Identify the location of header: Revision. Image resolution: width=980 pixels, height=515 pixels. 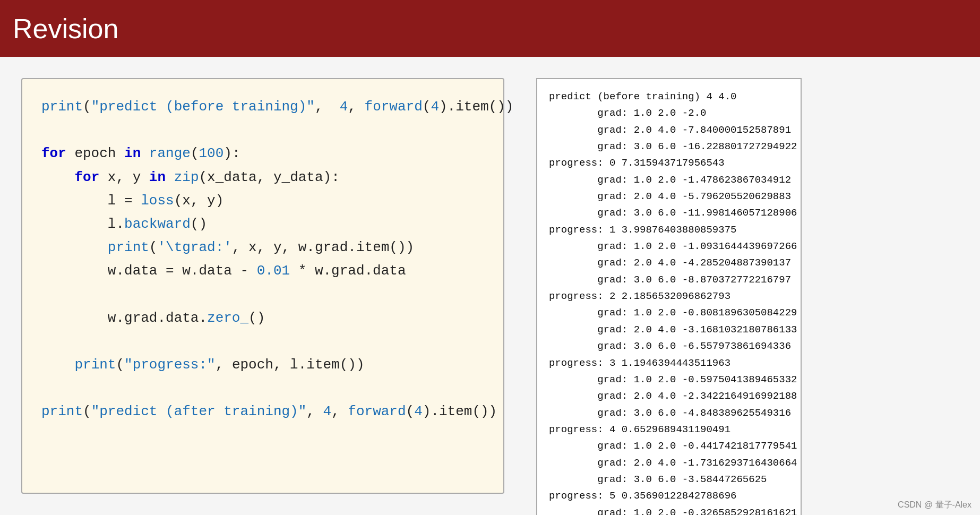
(490, 29).